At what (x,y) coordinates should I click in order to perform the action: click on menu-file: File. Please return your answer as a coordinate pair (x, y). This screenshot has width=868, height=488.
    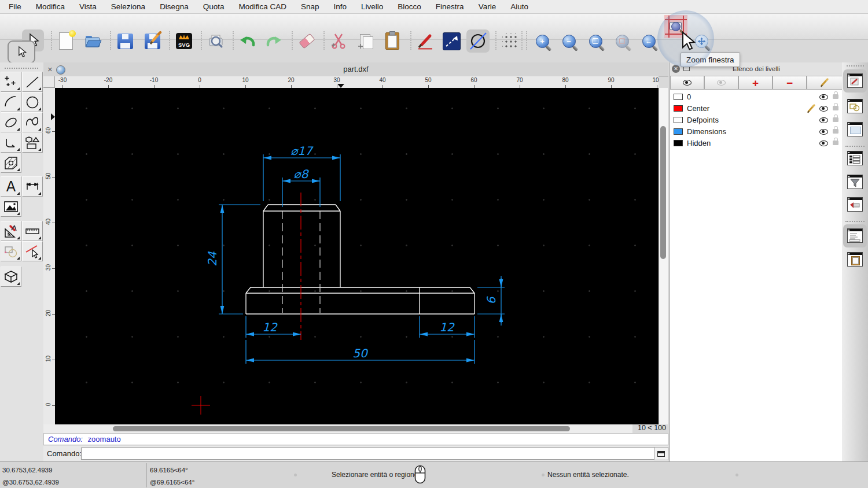
    Looking at the image, I should click on (15, 7).